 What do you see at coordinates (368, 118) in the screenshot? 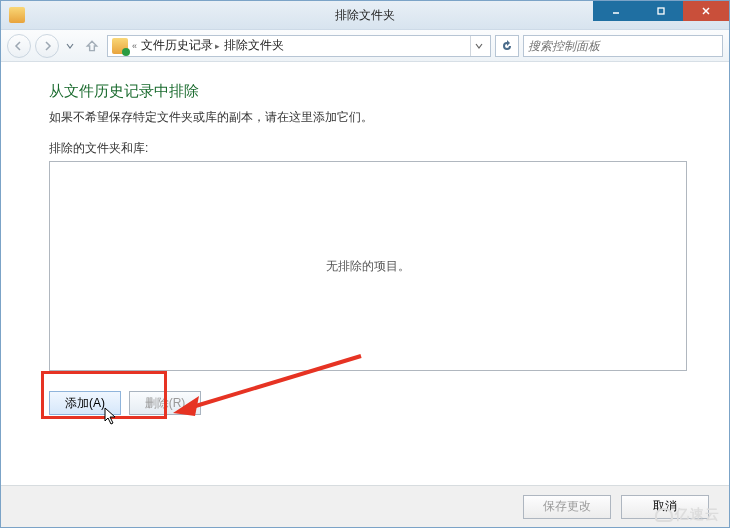
I see `page-description: 如果不希望保存特定文件夹或库的副本，请在这里添加它们。` at bounding box center [368, 118].